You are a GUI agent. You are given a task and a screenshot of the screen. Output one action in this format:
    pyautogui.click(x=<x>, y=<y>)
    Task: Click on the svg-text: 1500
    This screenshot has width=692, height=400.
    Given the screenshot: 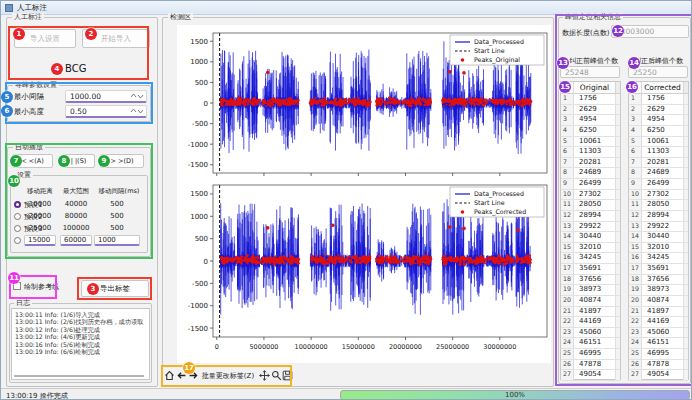 What is the action you would take?
    pyautogui.click(x=199, y=42)
    